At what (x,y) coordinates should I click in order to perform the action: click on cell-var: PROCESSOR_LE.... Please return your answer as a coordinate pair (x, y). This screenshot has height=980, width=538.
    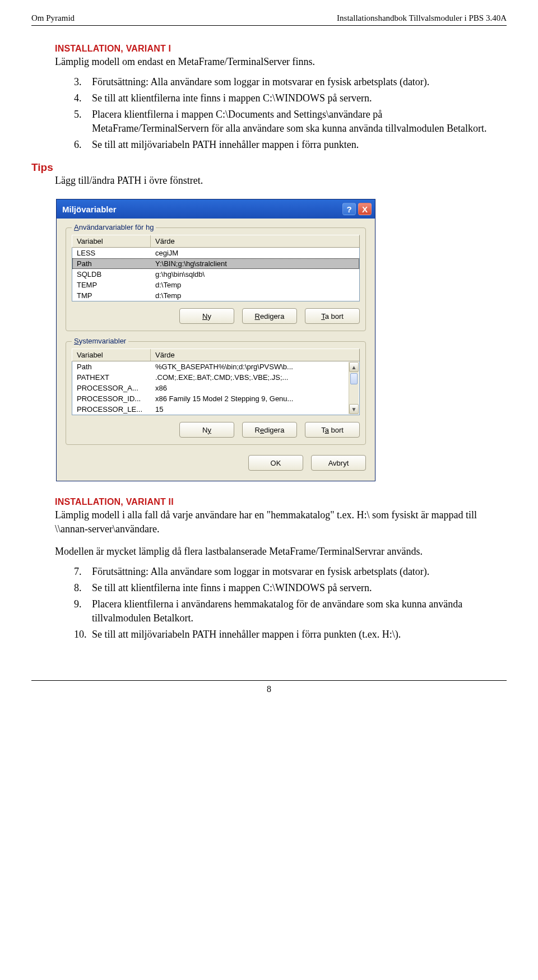
    Looking at the image, I should click on (112, 409).